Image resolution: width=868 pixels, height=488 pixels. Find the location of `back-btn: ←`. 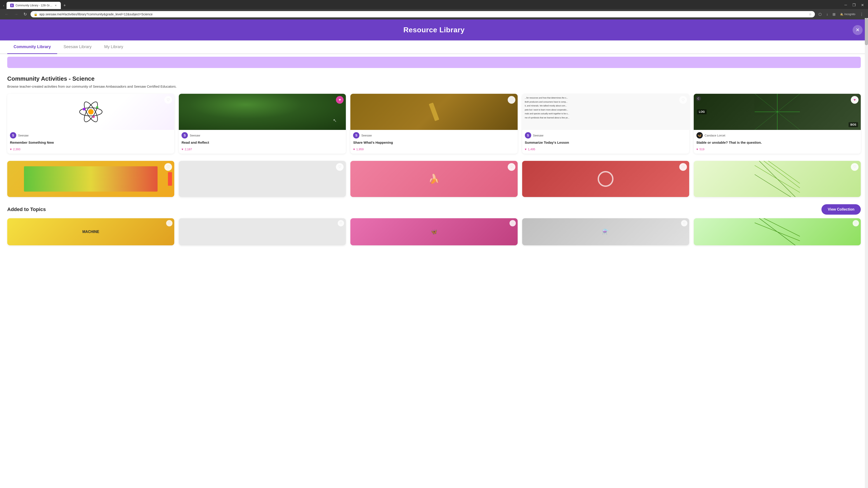

back-btn: ← is located at coordinates (7, 14).